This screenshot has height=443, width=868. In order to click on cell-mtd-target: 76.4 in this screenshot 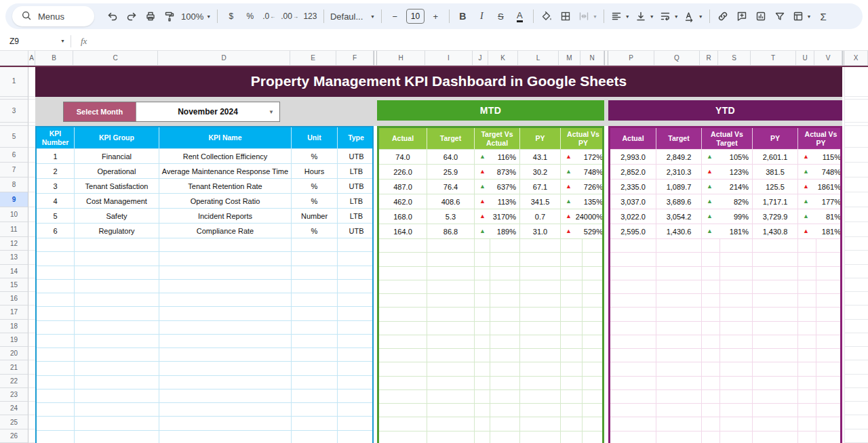, I will do `click(451, 187)`.